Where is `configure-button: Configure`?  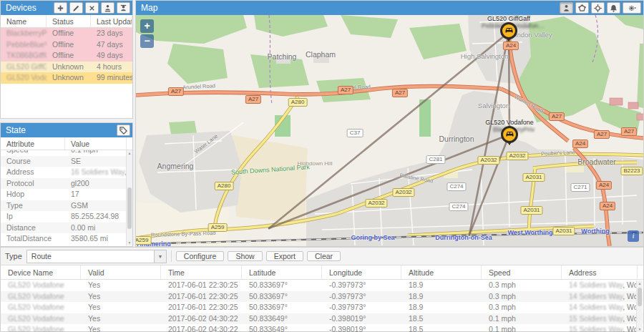 configure-button: Configure is located at coordinates (200, 256).